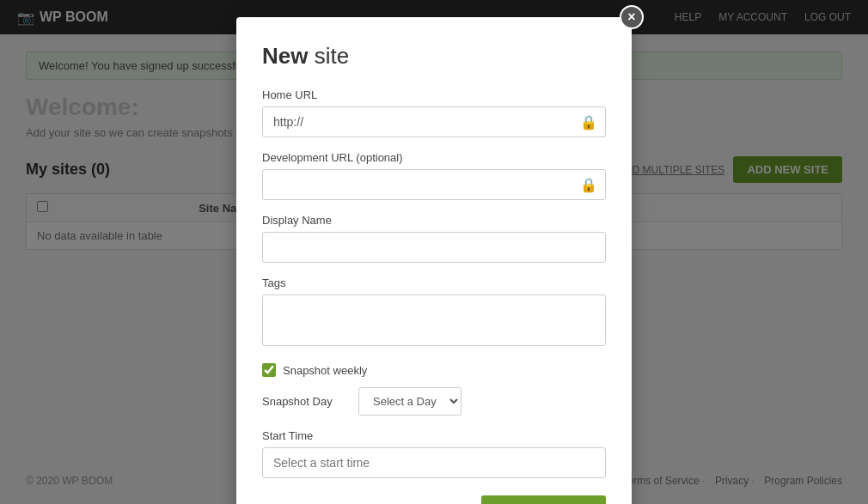 This screenshot has height=504, width=868. What do you see at coordinates (632, 17) in the screenshot?
I see `modal-close-button: ×` at bounding box center [632, 17].